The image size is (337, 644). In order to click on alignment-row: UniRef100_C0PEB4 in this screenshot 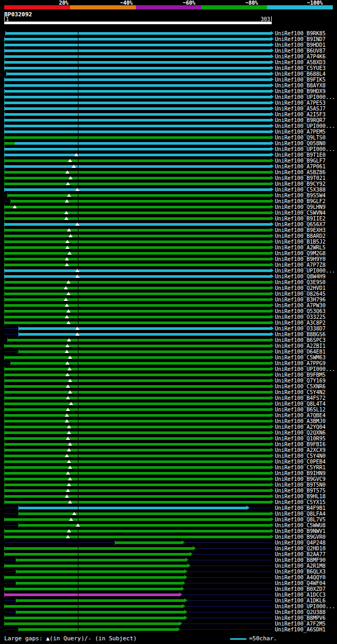, I will do `click(168, 462)`.